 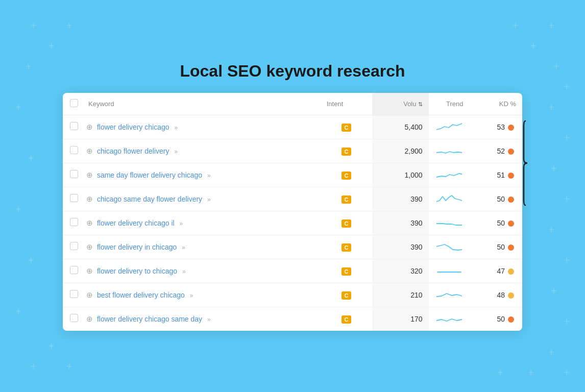 I want to click on trend-header: Trend, so click(x=449, y=104).